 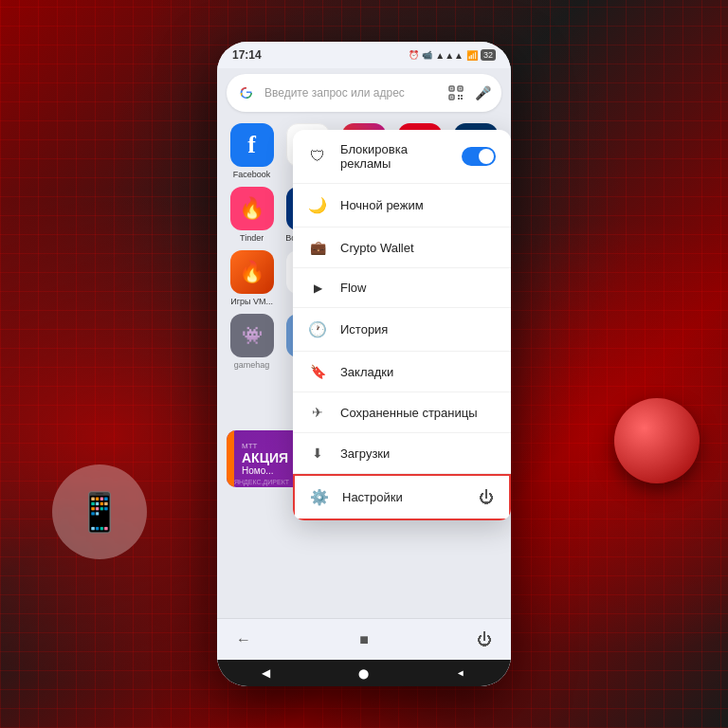 I want to click on mtt-subtitle: Номо..., so click(x=265, y=470).